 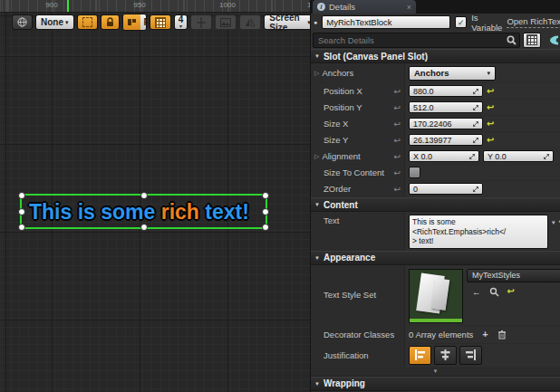 What do you see at coordinates (344, 384) in the screenshot?
I see `section-title: Wrapping` at bounding box center [344, 384].